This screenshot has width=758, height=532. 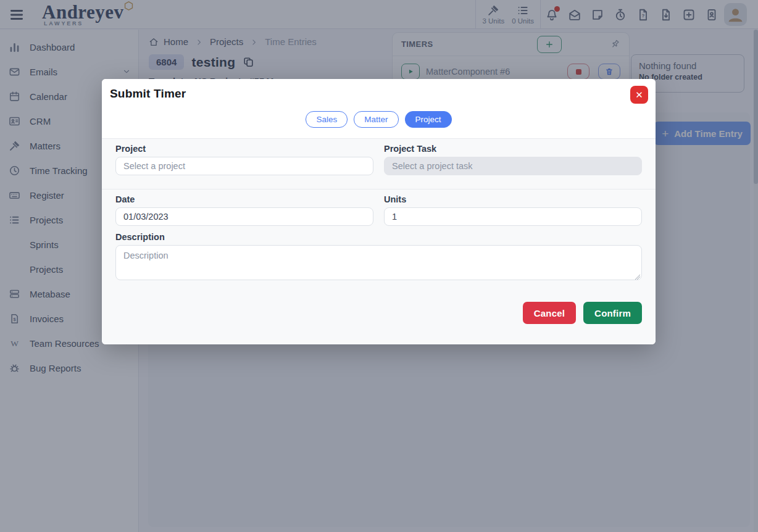 I want to click on form-row-date-units: Date Units, so click(x=379, y=210).